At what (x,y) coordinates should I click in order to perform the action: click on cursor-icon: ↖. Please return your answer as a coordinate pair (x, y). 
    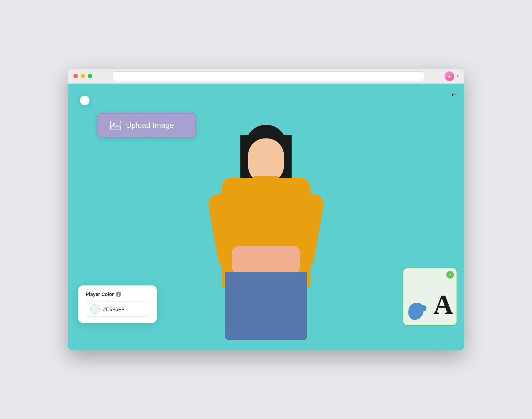
    Looking at the image, I should click on (454, 95).